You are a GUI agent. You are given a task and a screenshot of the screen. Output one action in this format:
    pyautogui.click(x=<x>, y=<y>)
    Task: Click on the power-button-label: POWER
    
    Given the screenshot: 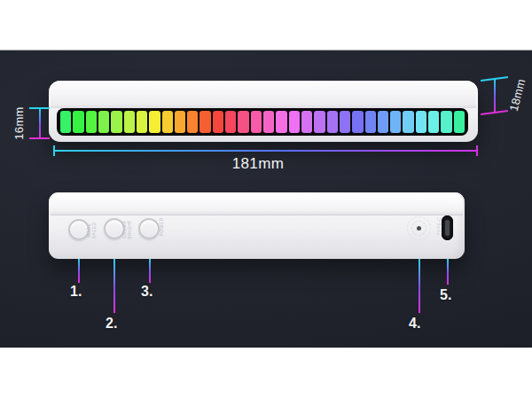 What is the action you would take?
    pyautogui.click(x=161, y=227)
    